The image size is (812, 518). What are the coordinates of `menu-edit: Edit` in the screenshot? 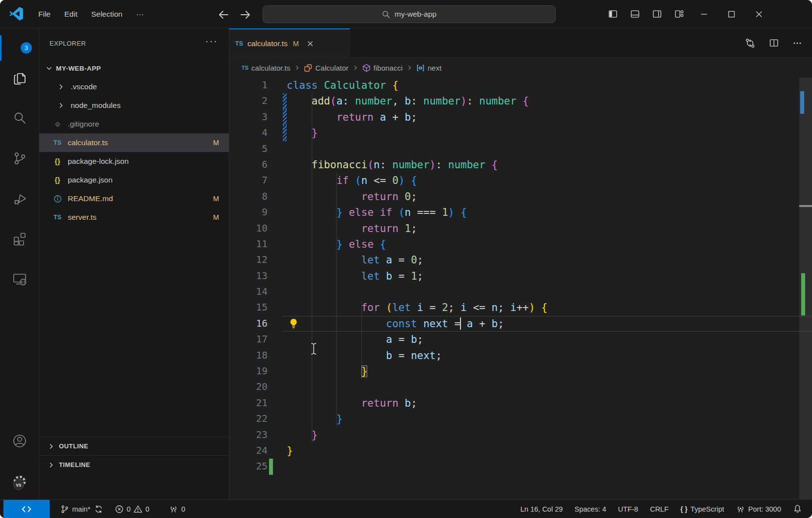 It's located at (71, 14).